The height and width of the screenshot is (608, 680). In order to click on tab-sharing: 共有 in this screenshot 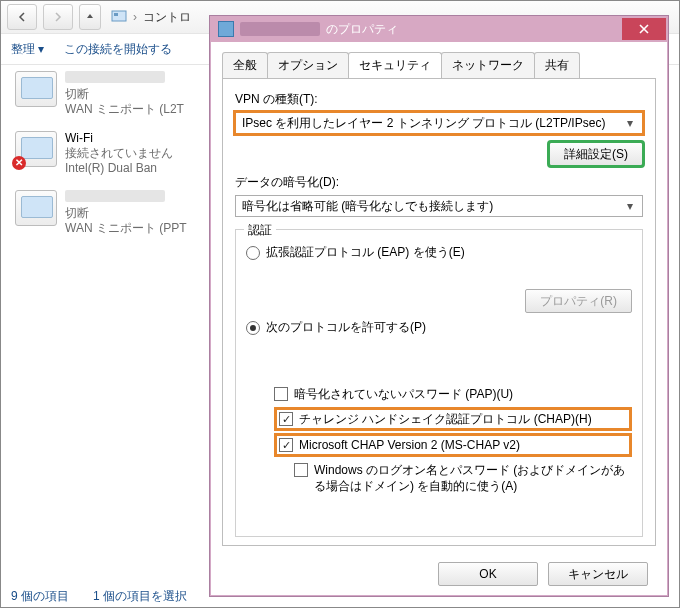, I will do `click(557, 65)`.